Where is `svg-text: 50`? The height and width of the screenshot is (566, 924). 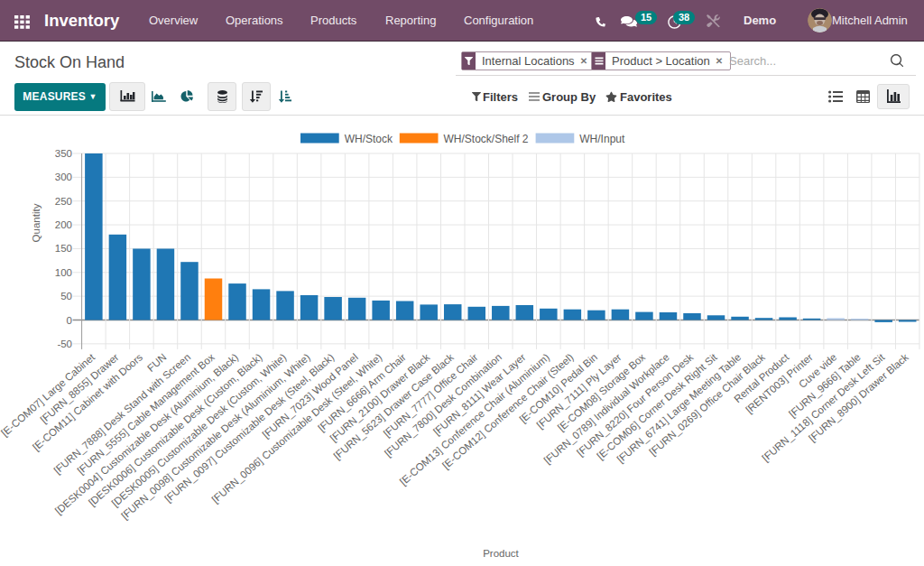 svg-text: 50 is located at coordinates (67, 296).